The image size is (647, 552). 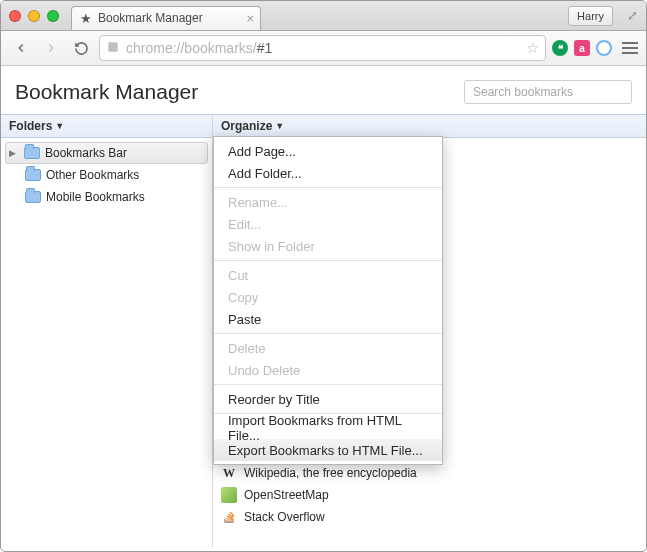 I want to click on menu-item-show-in-folder: Show in Folder, so click(x=328, y=246).